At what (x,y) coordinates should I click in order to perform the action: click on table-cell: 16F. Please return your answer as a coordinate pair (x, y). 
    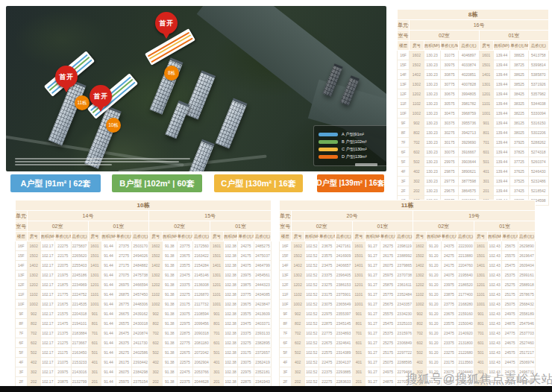
    Looking at the image, I should click on (404, 55).